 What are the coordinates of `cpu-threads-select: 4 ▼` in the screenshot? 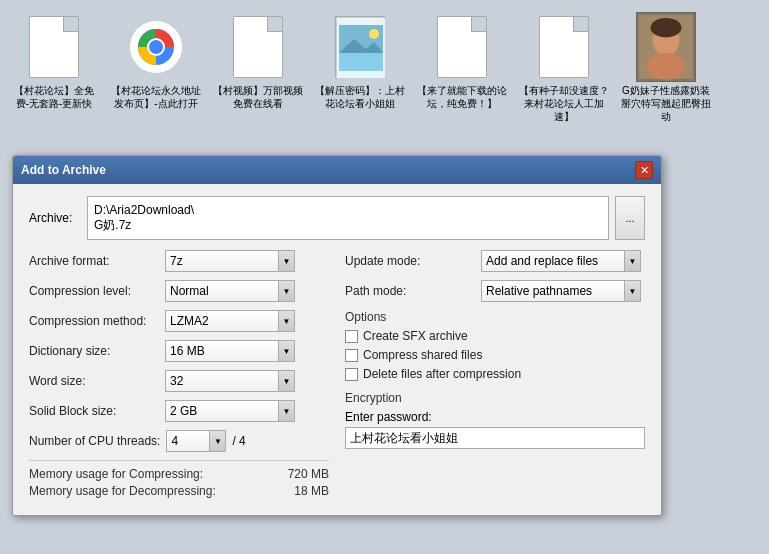 It's located at (196, 441).